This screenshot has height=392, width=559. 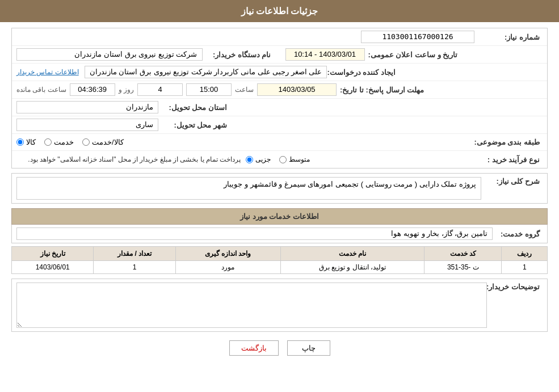 I want to click on purchase-medium-option: متوسط, so click(x=295, y=159).